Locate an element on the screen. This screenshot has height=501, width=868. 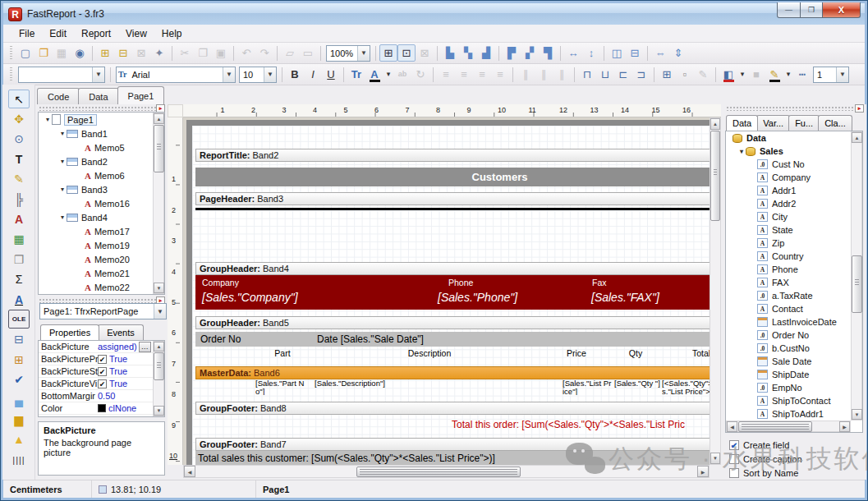
band-header-band2: ReportTitle:Band2 is located at coordinates (452, 155).